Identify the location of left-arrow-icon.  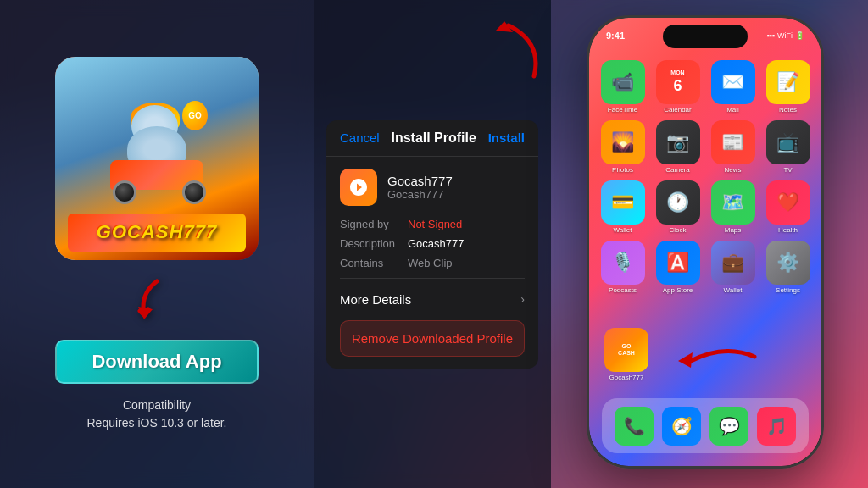
(708, 358).